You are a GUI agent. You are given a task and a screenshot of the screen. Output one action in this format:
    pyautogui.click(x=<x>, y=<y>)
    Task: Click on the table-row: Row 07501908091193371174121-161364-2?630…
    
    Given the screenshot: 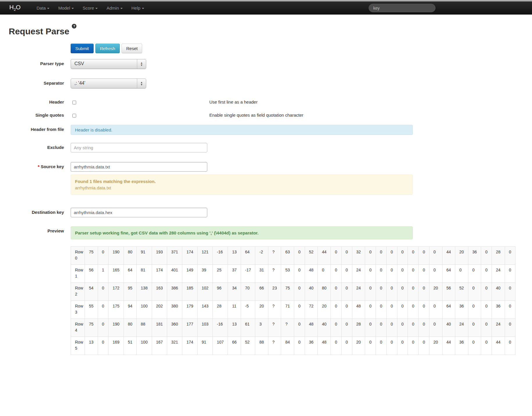 What is the action you would take?
    pyautogui.click(x=293, y=256)
    